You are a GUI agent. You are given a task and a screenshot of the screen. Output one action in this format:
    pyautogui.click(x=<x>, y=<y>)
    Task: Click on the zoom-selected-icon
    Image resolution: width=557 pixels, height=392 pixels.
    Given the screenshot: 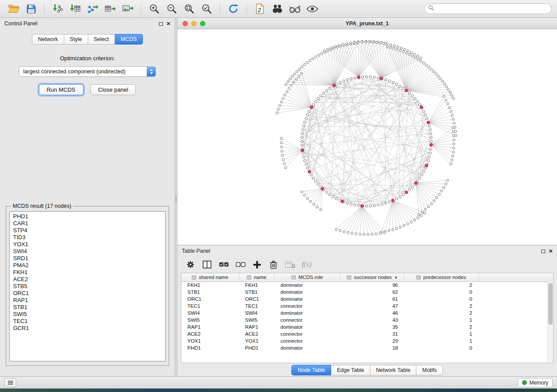 What is the action you would take?
    pyautogui.click(x=207, y=9)
    